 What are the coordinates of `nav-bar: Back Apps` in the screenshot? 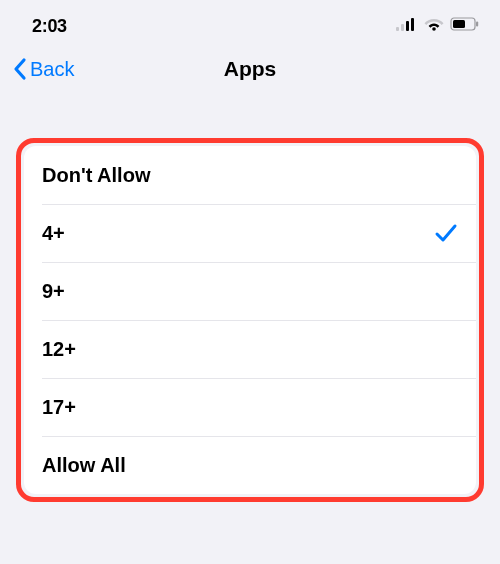 It's located at (250, 69).